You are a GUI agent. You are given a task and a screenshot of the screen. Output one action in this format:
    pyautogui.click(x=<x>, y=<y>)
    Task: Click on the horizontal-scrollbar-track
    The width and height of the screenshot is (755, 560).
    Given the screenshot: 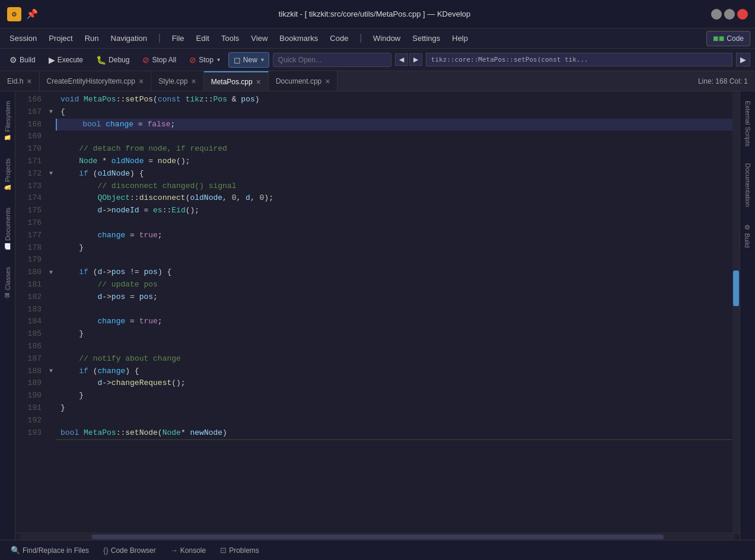 What is the action you would take?
    pyautogui.click(x=377, y=537)
    